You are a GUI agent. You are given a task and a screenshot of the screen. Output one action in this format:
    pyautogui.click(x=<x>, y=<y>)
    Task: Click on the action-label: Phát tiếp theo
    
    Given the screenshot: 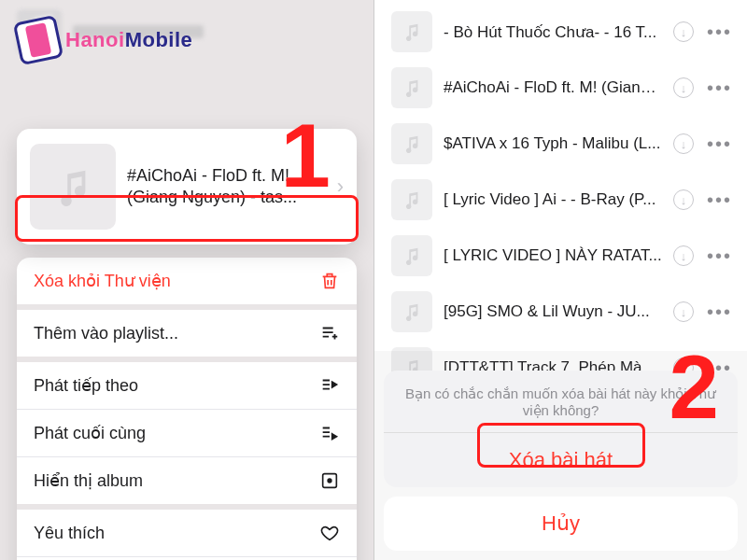 What is the action you would take?
    pyautogui.click(x=86, y=385)
    